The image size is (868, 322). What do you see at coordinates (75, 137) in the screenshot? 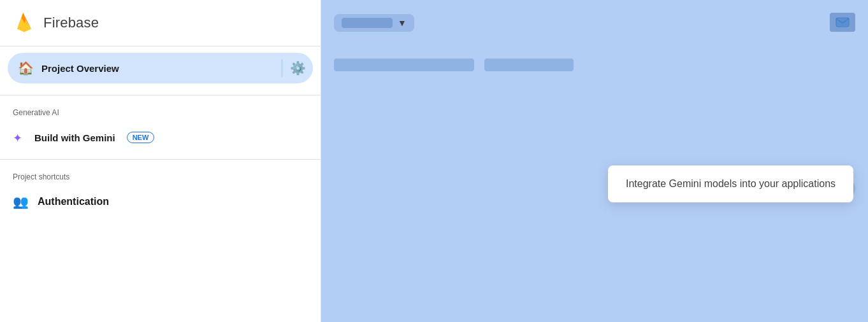
I see `build-with-gemini-label: Build with Gemini` at bounding box center [75, 137].